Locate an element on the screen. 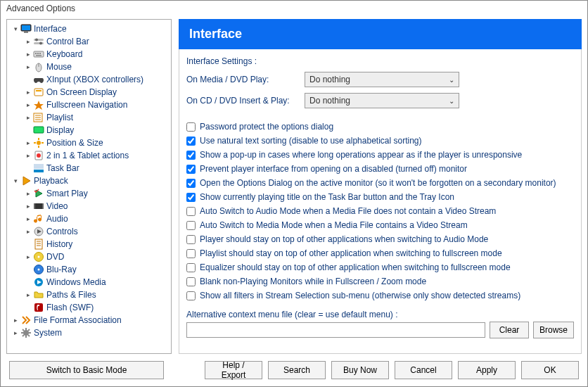 The image size is (588, 387). tree-item: ▸Video is located at coordinates (89, 206).